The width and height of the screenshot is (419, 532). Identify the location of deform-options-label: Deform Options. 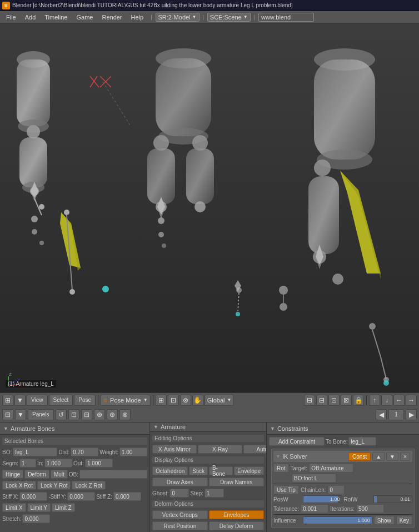
(208, 504).